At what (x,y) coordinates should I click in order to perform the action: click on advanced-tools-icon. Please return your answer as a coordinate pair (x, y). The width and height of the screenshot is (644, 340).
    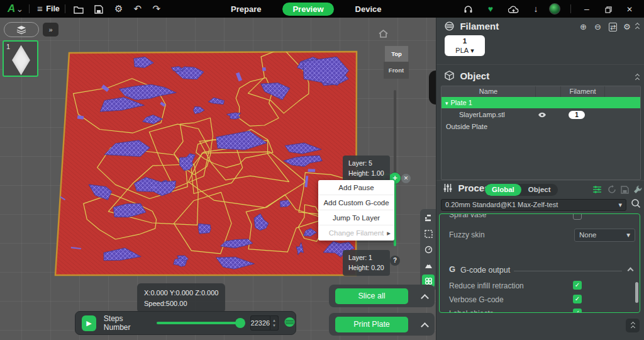
    Looking at the image, I should click on (638, 191).